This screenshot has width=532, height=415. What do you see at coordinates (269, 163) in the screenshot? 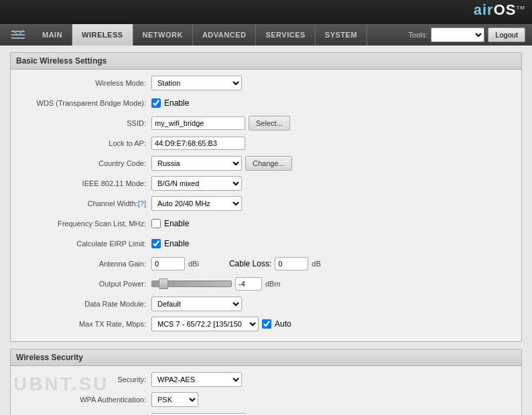
I see `country-change-button: Change...` at bounding box center [269, 163].